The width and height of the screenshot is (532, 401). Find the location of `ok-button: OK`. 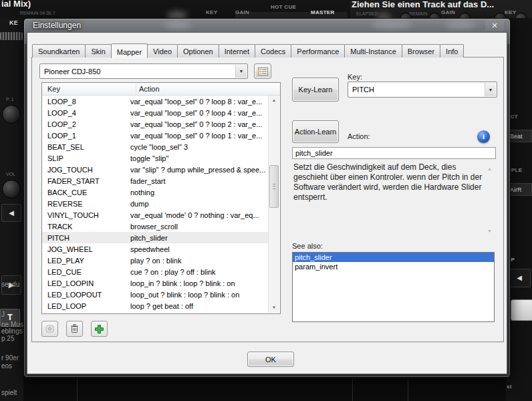

ok-button: OK is located at coordinates (271, 360).